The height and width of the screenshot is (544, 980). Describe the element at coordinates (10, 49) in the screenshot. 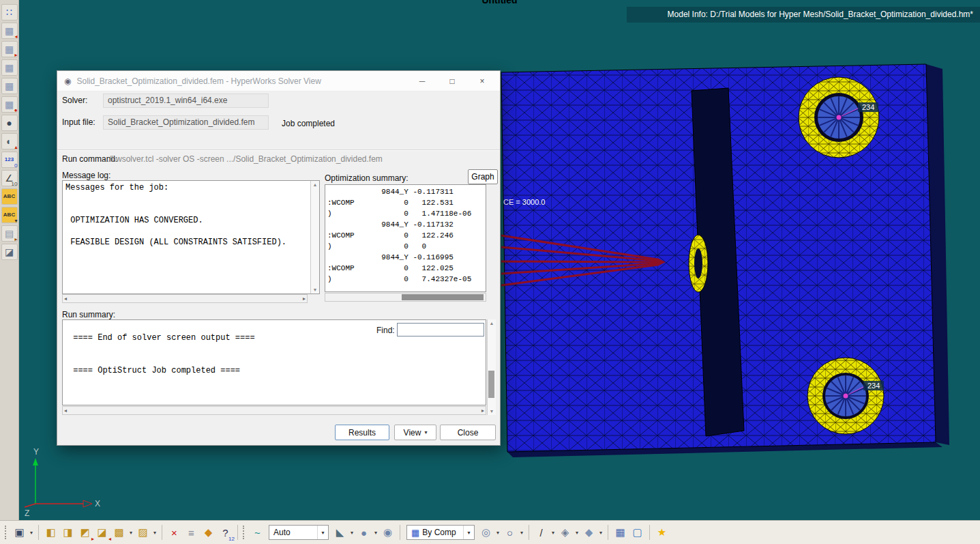

I see `mesh-arrow-right-icon: ▦▸` at that location.